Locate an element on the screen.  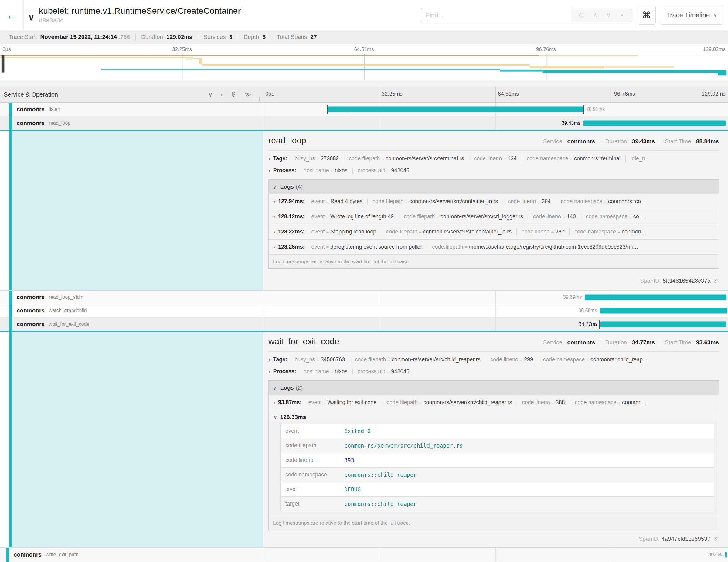
tag-value: nixos is located at coordinates (341, 371).